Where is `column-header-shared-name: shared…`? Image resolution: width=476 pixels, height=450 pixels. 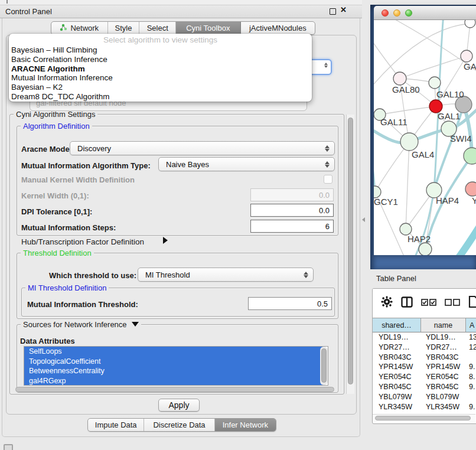 column-header-shared-name: shared… is located at coordinates (397, 325).